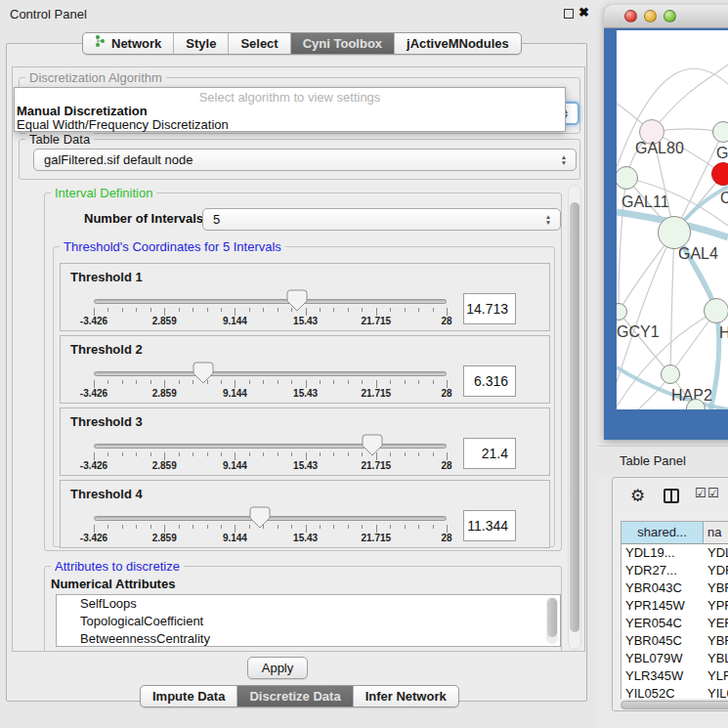 The height and width of the screenshot is (728, 728). What do you see at coordinates (631, 16) in the screenshot?
I see `close-traffic-light-icon` at bounding box center [631, 16].